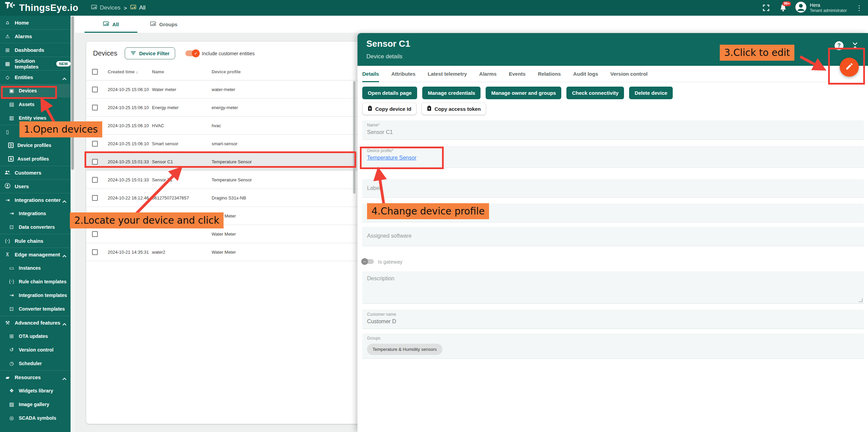  Describe the element at coordinates (757, 53) in the screenshot. I see `annotation-step3: 3.Click to edit` at that location.